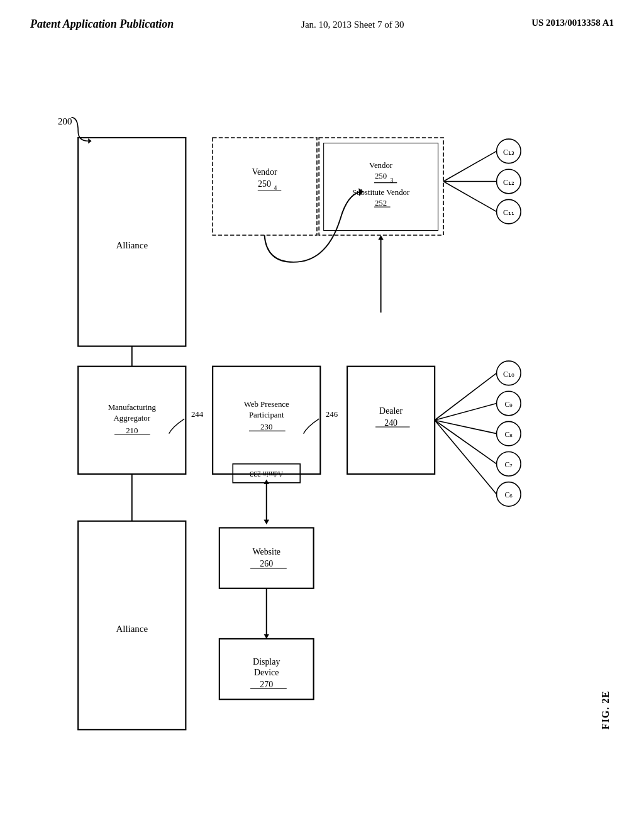  Describe the element at coordinates (606, 710) in the screenshot. I see `fig-label: FIG. 2E` at that location.